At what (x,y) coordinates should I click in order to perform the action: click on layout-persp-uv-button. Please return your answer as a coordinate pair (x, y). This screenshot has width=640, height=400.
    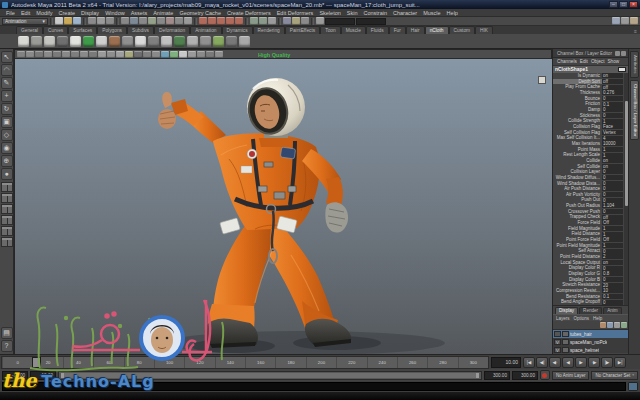
    Looking at the image, I should click on (7, 242).